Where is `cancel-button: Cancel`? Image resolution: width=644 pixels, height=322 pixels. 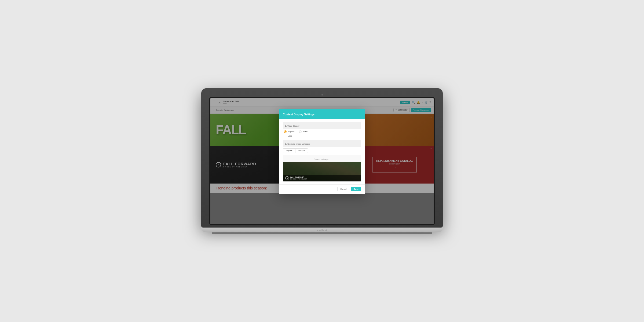
cancel-button: Cancel is located at coordinates (343, 189).